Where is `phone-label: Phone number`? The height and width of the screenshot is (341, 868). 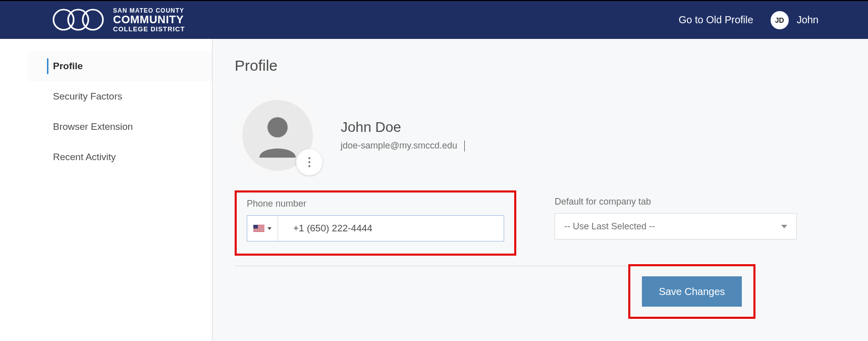 phone-label: Phone number is located at coordinates (375, 204).